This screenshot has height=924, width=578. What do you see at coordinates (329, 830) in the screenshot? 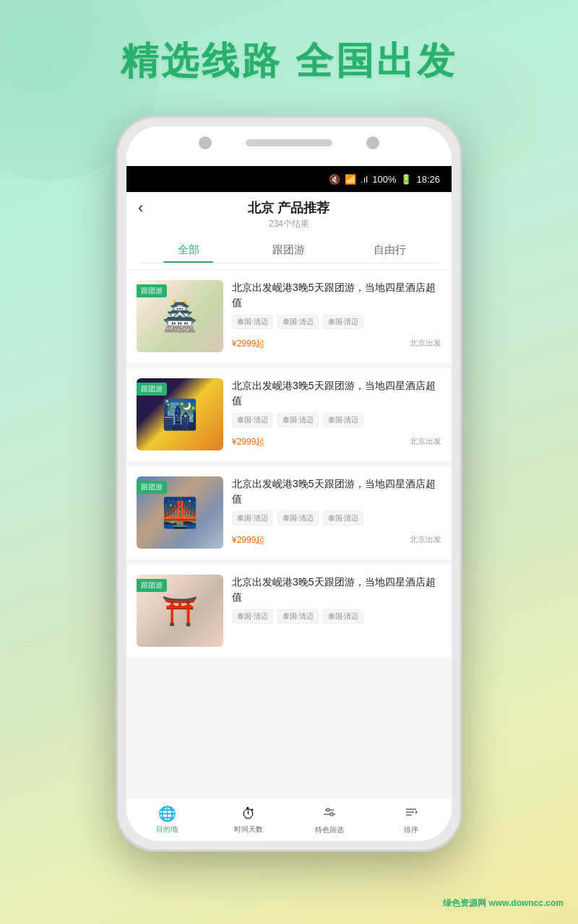
I see `filter-label: 特色筛选` at bounding box center [329, 830].